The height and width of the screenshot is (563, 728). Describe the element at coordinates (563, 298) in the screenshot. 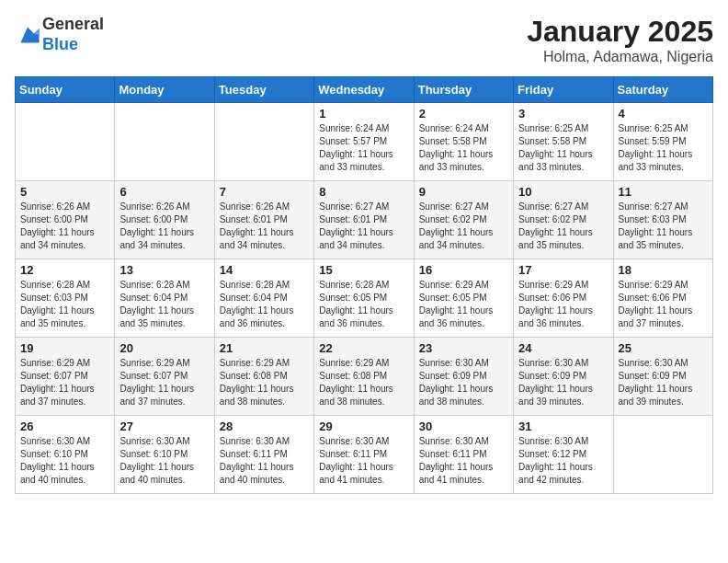

I see `calendar-cell: 17Sunrise: 6:29 AM Sunset: 6:06 PM Dayli…` at that location.